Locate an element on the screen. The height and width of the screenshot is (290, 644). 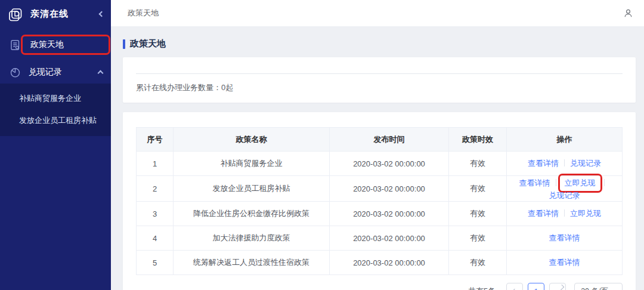
table-cell: 5 is located at coordinates (155, 263).